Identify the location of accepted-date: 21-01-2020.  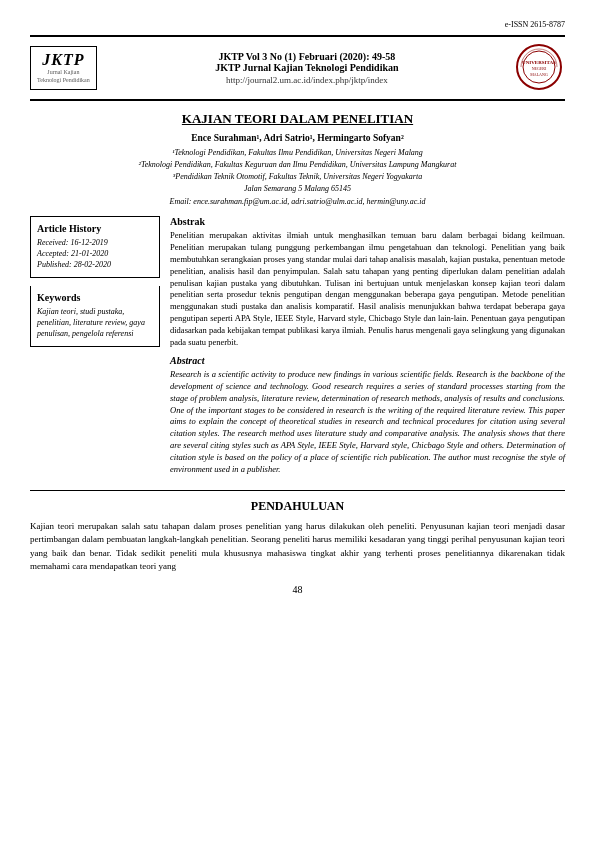
(90, 254).